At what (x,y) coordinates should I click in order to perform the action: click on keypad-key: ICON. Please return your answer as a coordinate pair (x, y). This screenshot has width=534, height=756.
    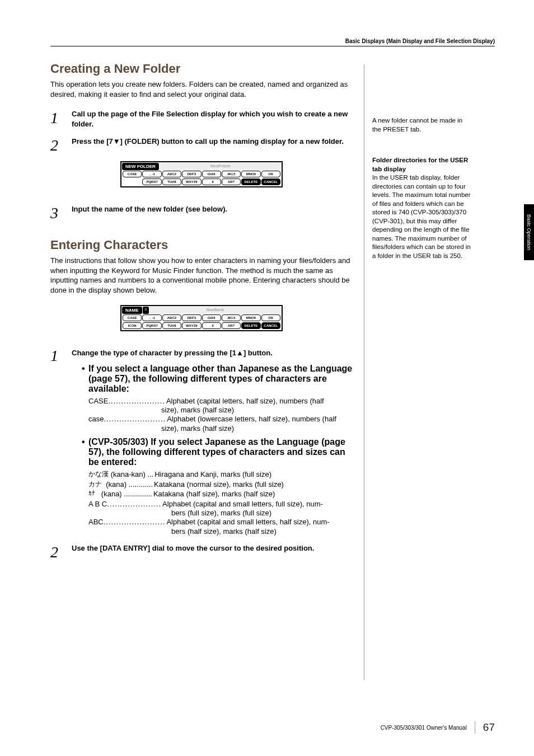
    Looking at the image, I should click on (132, 326).